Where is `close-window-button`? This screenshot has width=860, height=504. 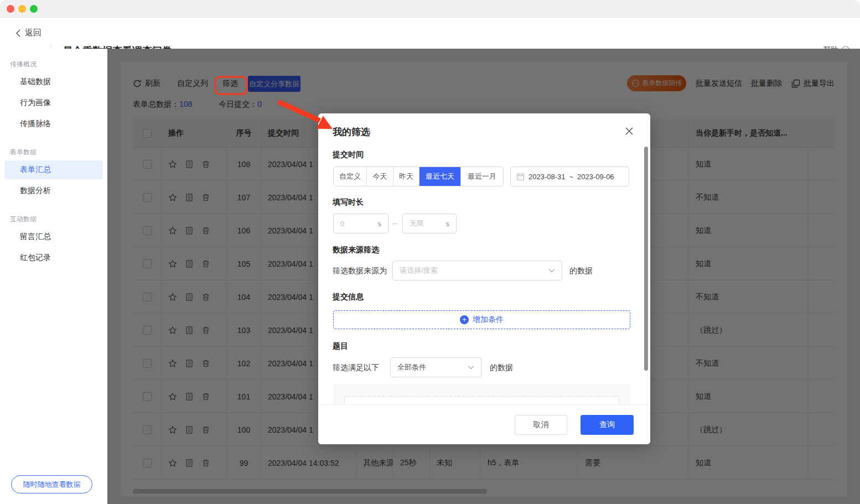
close-window-button is located at coordinates (11, 9).